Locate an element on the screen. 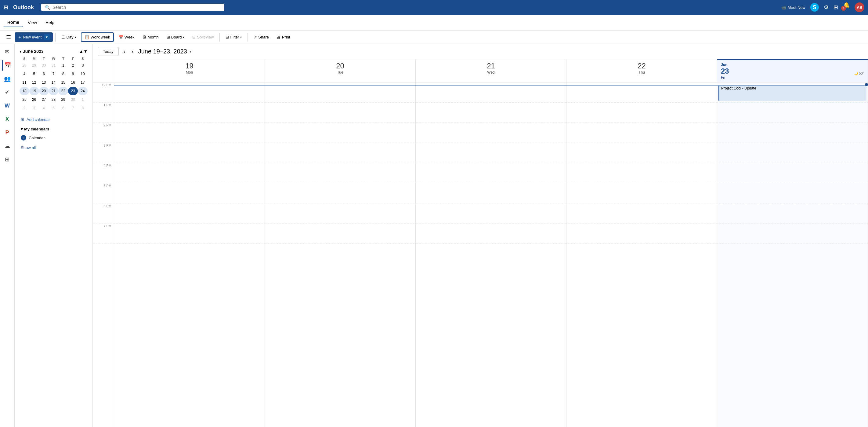 This screenshot has height=427, width=868. my-calendars-toggle: ▾ My calendars is located at coordinates (54, 129).